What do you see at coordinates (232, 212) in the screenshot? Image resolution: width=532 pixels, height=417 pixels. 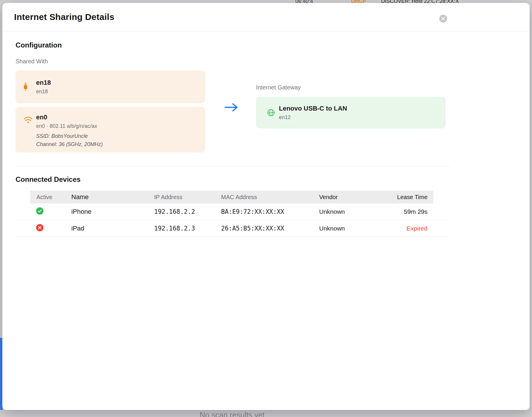 I see `table-row: iPhone 192.168.2.2 BA:E9:72:XX:XX:XX Unk…` at bounding box center [232, 212].